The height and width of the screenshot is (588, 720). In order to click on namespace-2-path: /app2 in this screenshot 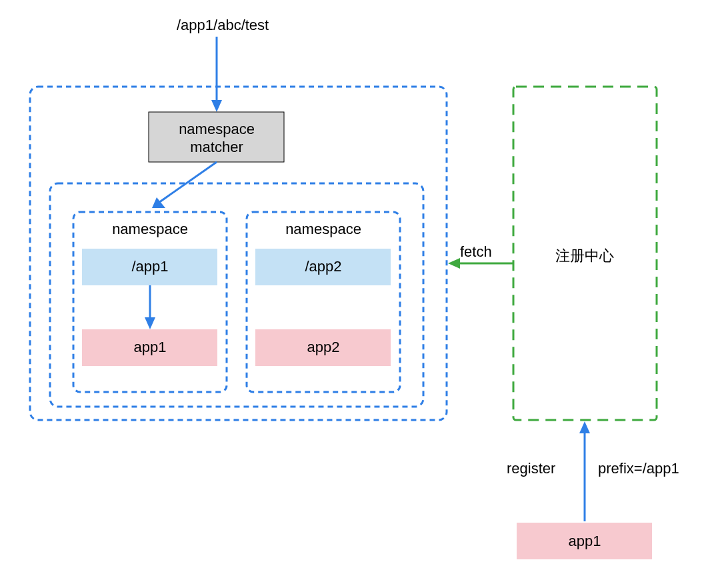, I will do `click(323, 267)`.